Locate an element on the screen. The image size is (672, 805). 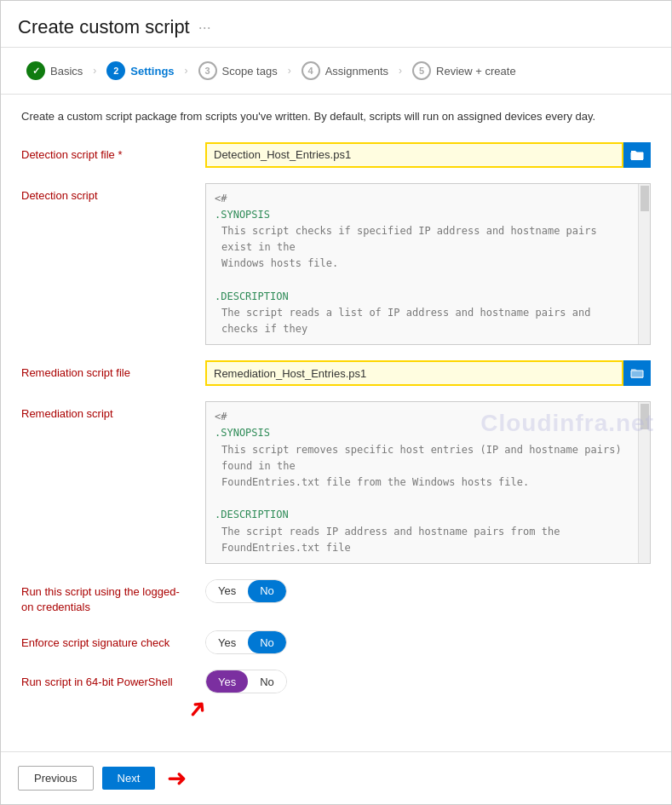
step-arrow-3: › is located at coordinates (290, 71).